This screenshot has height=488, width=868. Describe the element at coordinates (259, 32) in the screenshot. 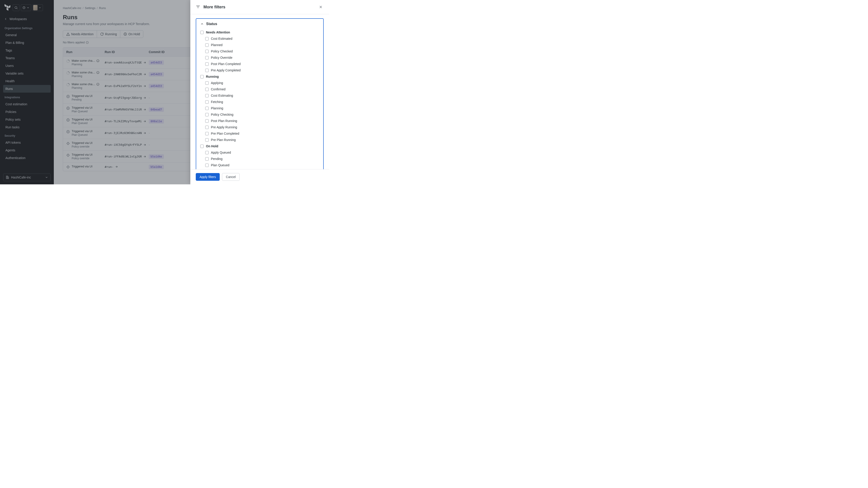

I see `filter-needs-attention: Needs Attention` at that location.